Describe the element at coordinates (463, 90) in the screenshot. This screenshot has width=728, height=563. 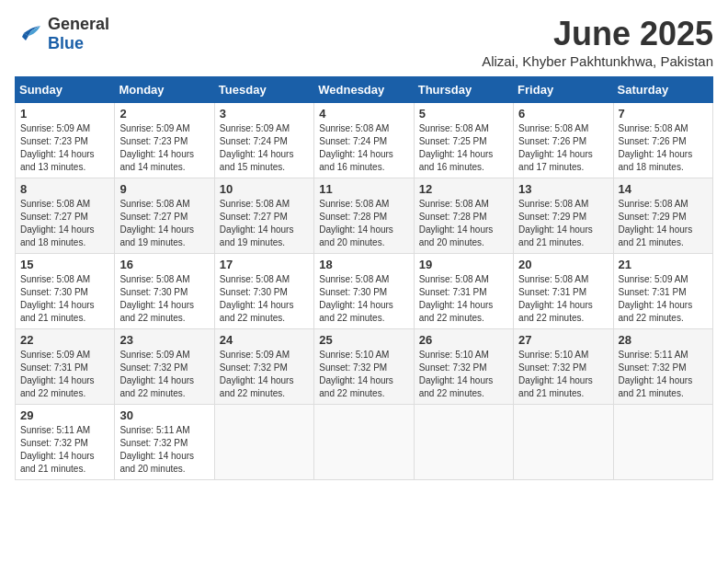
I see `col-header-thursday: Thursday` at that location.